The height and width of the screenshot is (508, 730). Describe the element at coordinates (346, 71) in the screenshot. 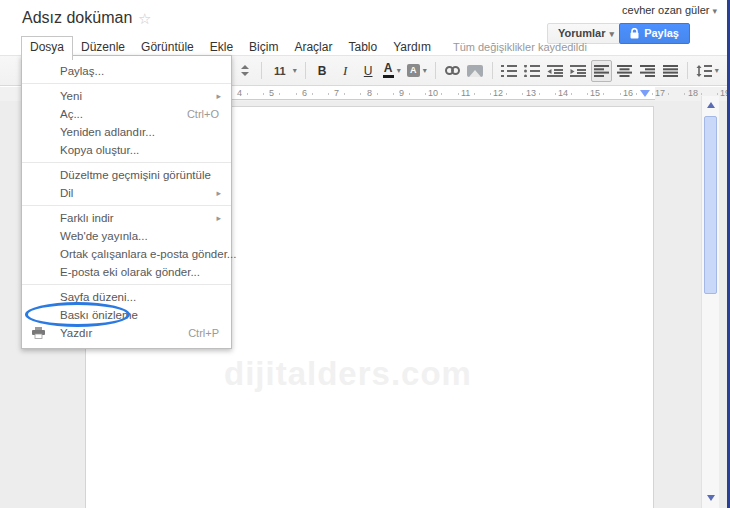

I see `italic-button: I` at that location.